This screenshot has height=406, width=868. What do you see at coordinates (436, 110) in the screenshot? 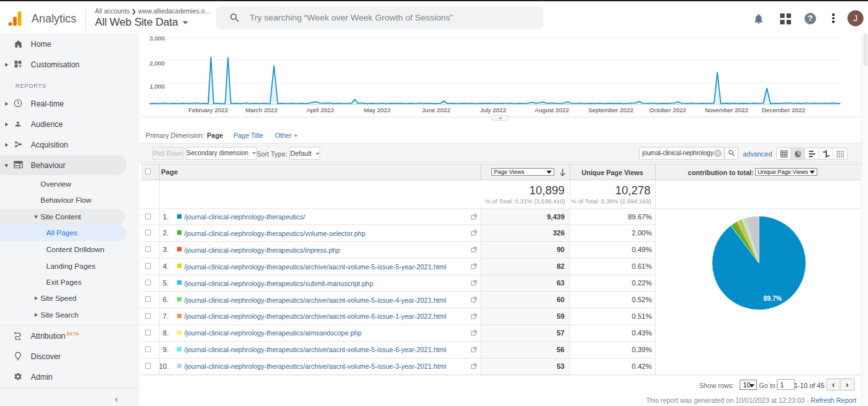
I see `svg-text: June 2022` at bounding box center [436, 110].